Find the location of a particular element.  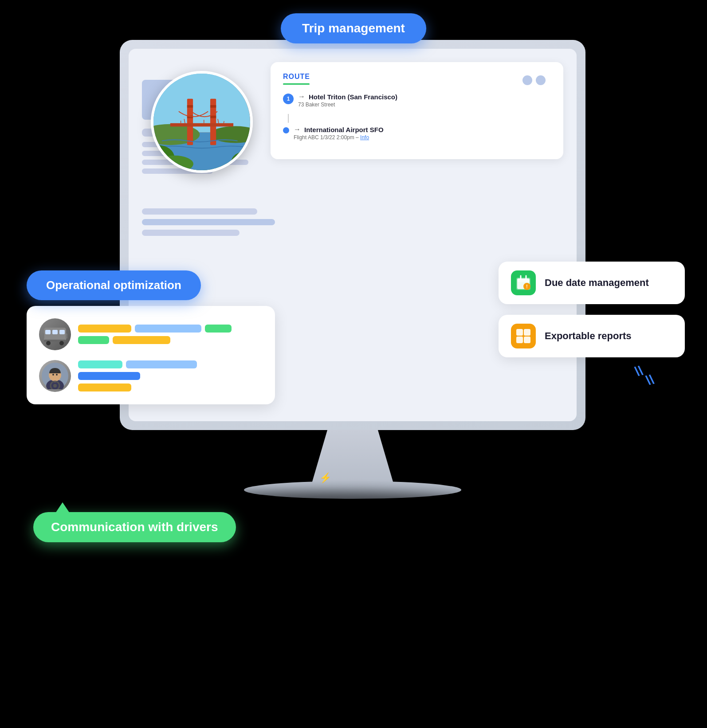

info-link: Info is located at coordinates (365, 137).